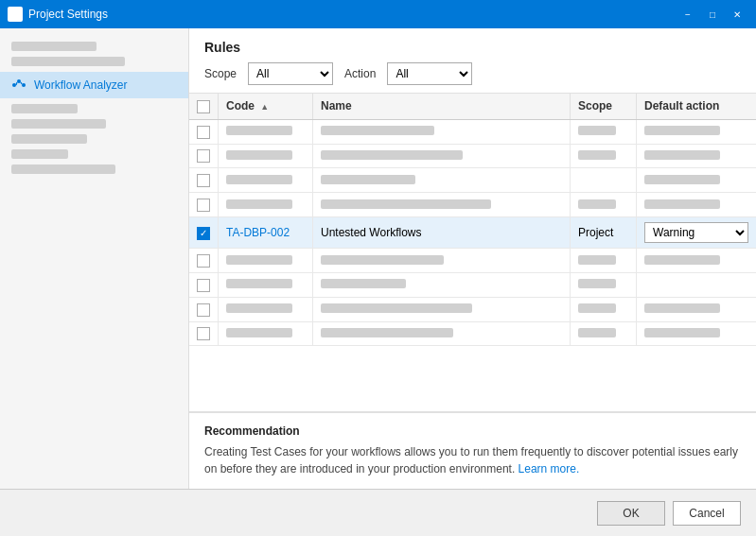 Image resolution: width=756 pixels, height=536 pixels. I want to click on sidebar-item-label: Workflow Analyzer, so click(80, 85).